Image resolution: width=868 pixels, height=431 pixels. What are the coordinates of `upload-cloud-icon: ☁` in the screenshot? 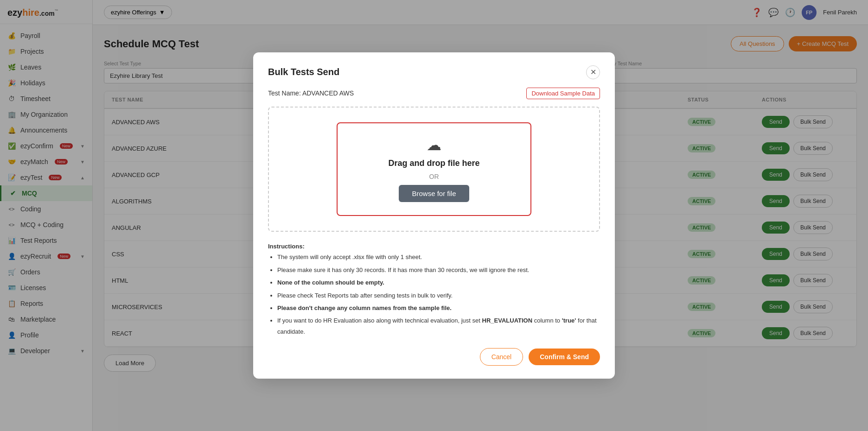 It's located at (434, 145).